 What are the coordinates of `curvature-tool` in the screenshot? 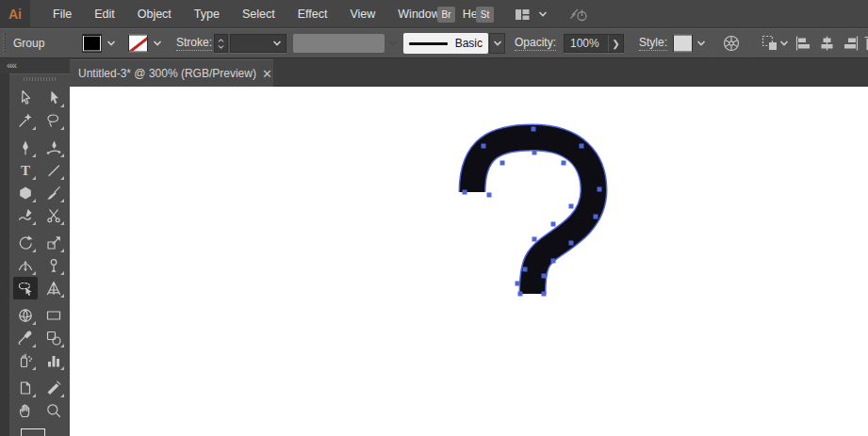 It's located at (54, 148).